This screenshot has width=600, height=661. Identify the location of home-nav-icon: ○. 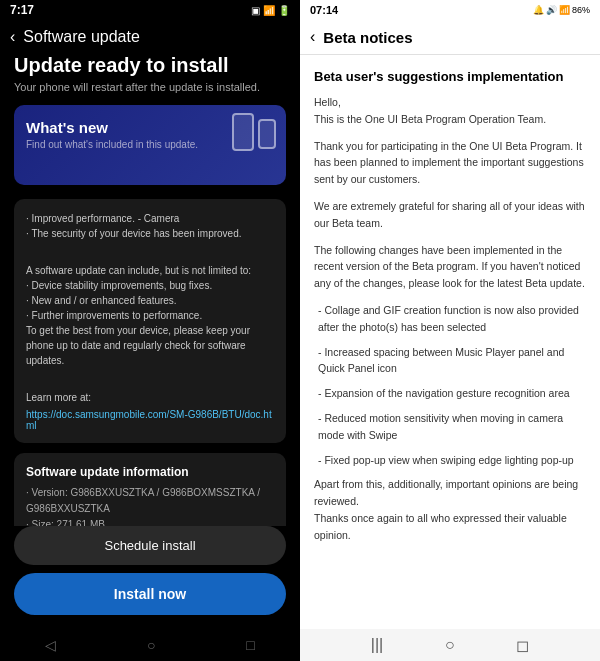
(151, 645).